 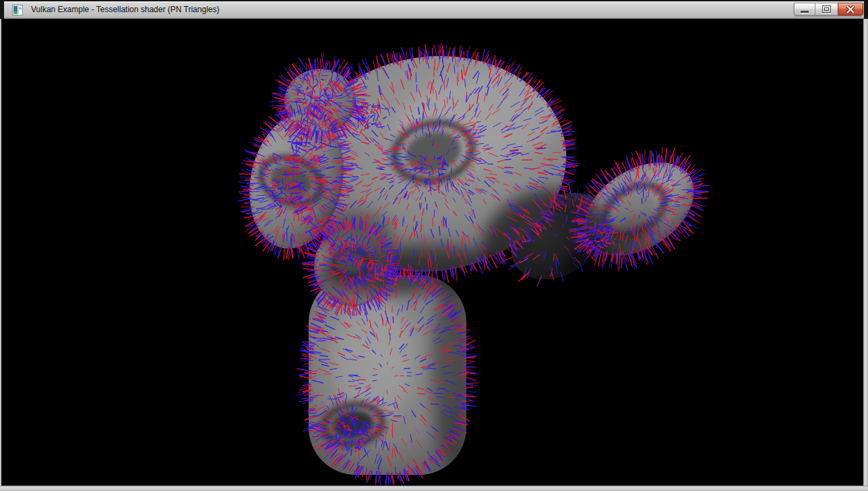 I want to click on close-button, so click(x=850, y=9).